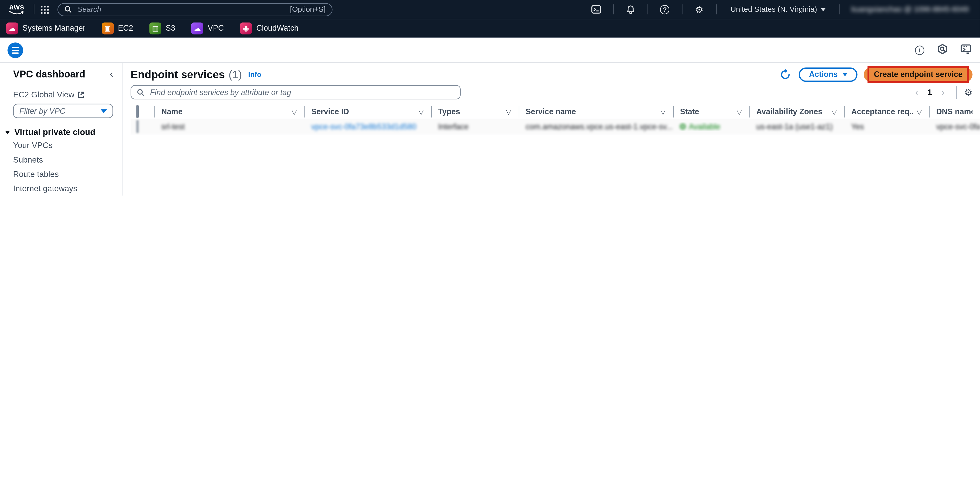  Describe the element at coordinates (181, 9) in the screenshot. I see `global-search-input` at that location.